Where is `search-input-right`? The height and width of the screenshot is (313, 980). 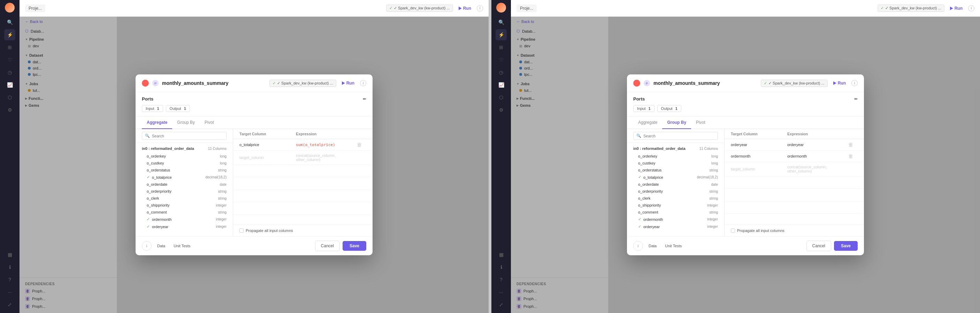 search-input-right is located at coordinates (679, 136).